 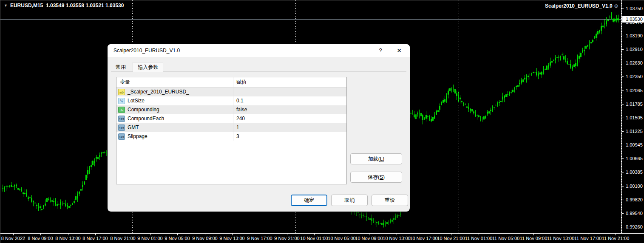 What do you see at coordinates (231, 92) in the screenshot?
I see `parameter-row: ab_Scalper_2010_EURUSD_` at bounding box center [231, 92].